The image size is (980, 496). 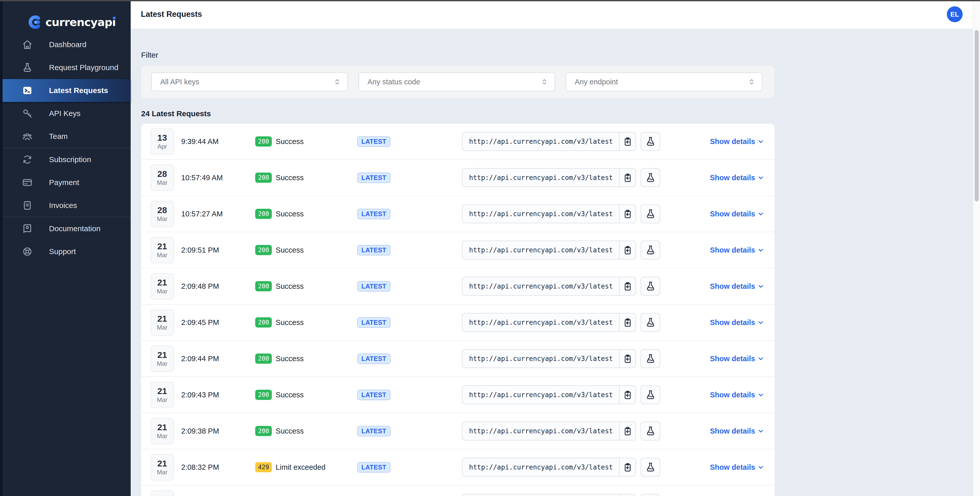 What do you see at coordinates (67, 205) in the screenshot?
I see `sidebar-item-invoices: Invoices` at bounding box center [67, 205].